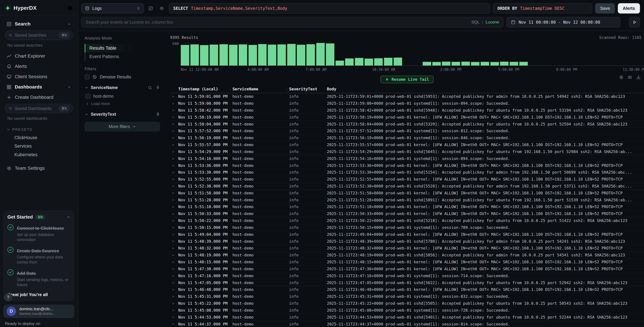  What do you see at coordinates (486, 89) in the screenshot?
I see `col-body: Body` at bounding box center [486, 89].